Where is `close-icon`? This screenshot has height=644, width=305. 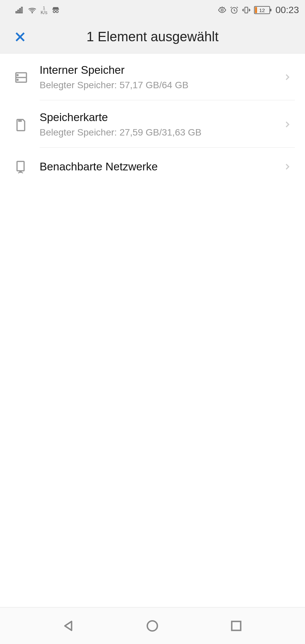 close-icon is located at coordinates (20, 37).